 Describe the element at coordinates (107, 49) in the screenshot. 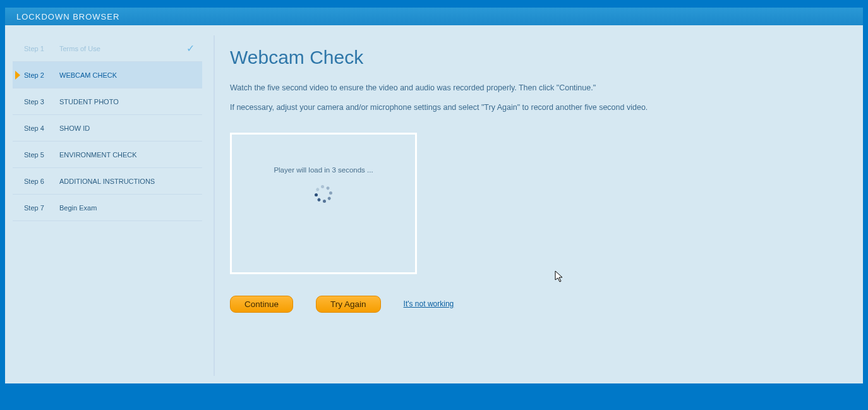

I see `sidebar-step-1: Step 1 Terms of Use ✓` at that location.